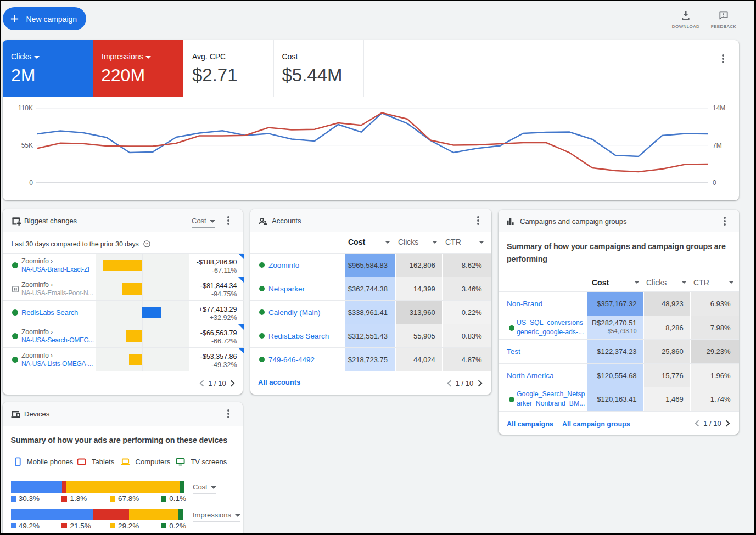 The image size is (756, 535). What do you see at coordinates (719, 108) in the screenshot?
I see `svg-text: 14M` at bounding box center [719, 108].